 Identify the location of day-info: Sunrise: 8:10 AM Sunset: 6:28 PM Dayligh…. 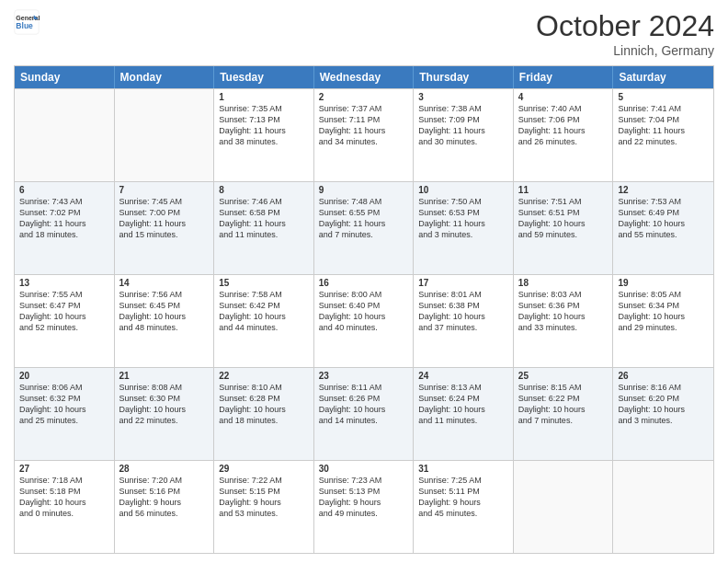
(264, 405).